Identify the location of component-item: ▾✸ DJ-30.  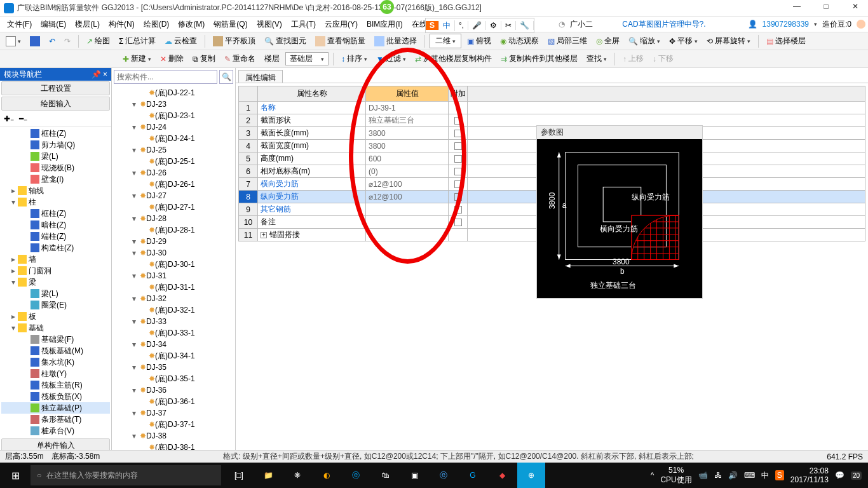
(173, 253).